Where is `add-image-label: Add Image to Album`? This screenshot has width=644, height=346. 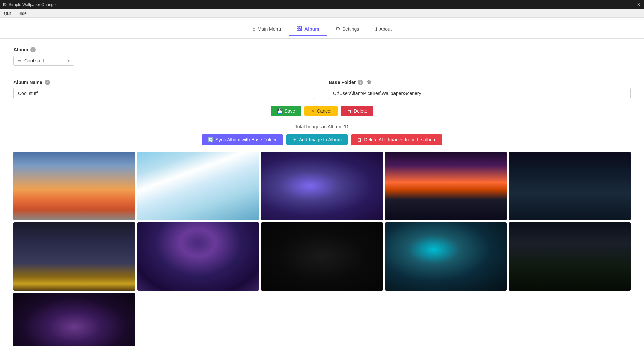
add-image-label: Add Image to Album is located at coordinates (320, 140).